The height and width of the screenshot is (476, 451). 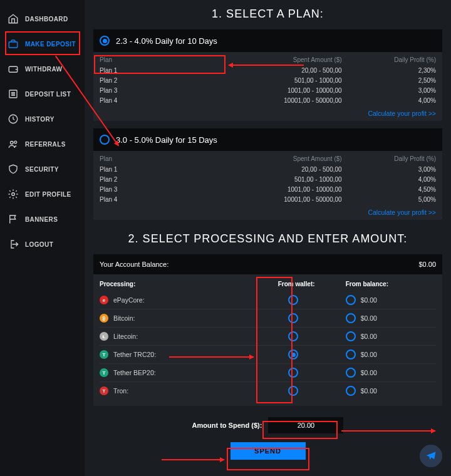 What do you see at coordinates (268, 301) in the screenshot?
I see `processing-row: eePayCore:$0.00` at bounding box center [268, 301].